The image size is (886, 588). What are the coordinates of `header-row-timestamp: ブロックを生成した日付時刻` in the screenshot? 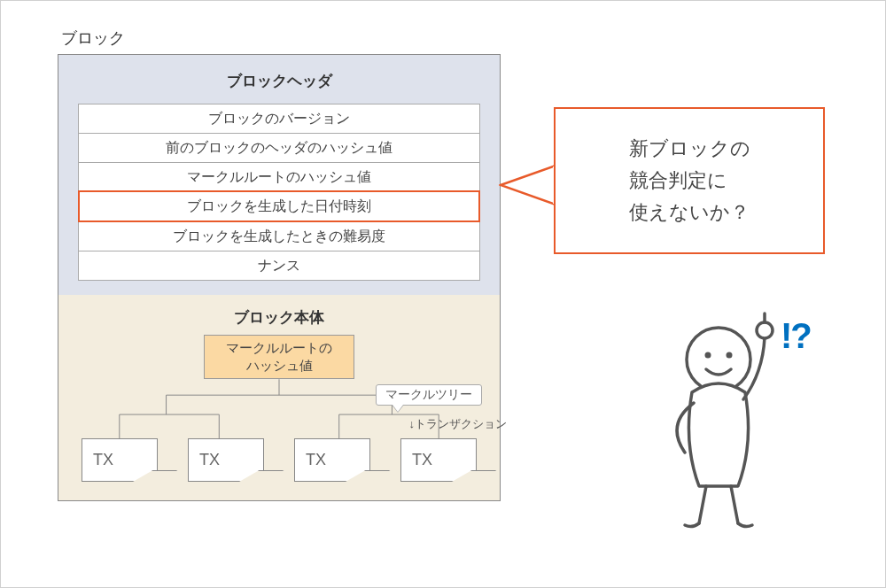 It's located at (279, 206).